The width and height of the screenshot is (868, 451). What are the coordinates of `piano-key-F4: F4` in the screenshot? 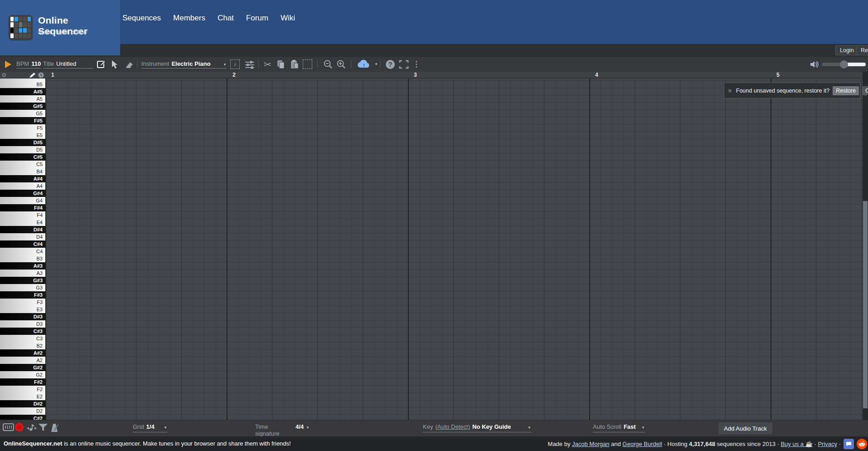 It's located at (23, 215).